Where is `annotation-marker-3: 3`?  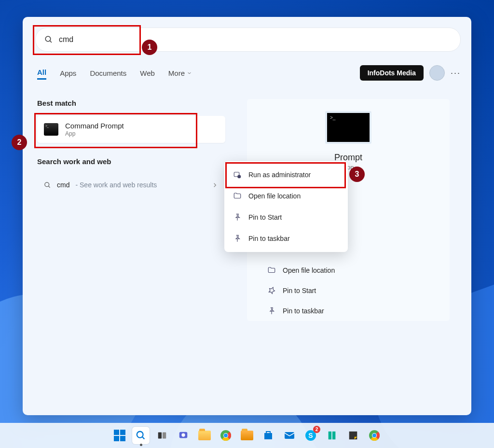
annotation-marker-3: 3 is located at coordinates (357, 174).